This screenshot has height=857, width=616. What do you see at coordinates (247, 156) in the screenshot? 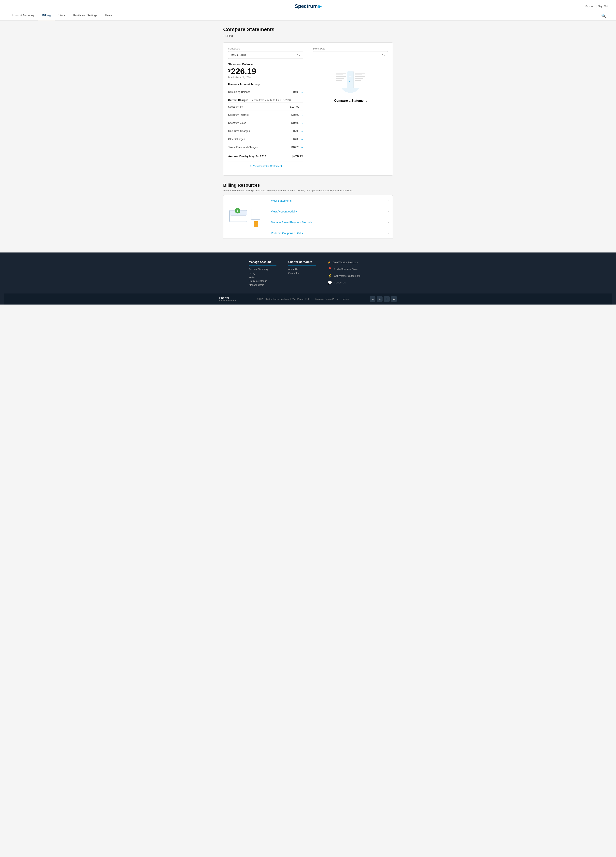
I see `total-label: Amount Due by May 24, 2018` at bounding box center [247, 156].